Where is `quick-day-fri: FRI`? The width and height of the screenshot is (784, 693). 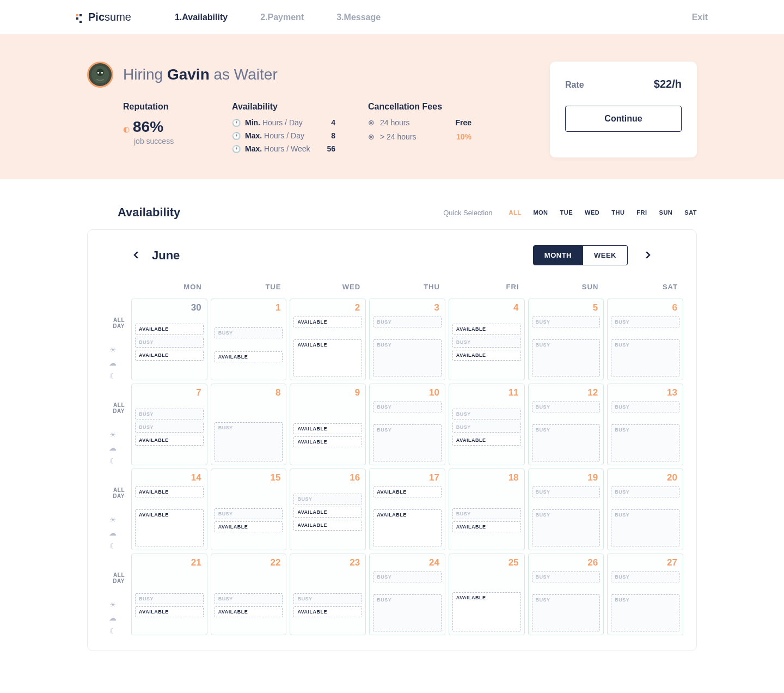 quick-day-fri: FRI is located at coordinates (641, 212).